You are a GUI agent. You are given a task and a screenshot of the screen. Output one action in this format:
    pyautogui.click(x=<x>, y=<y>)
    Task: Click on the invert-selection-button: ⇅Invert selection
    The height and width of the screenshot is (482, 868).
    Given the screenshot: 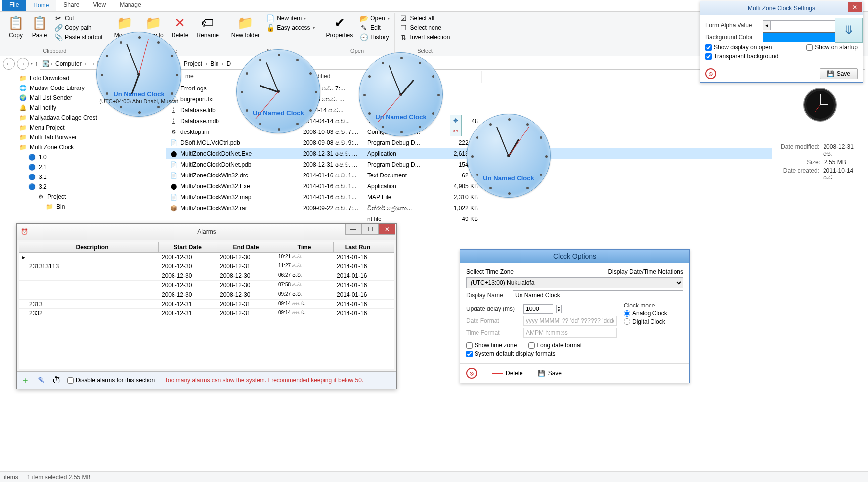 What is the action you would take?
    pyautogui.click(x=425, y=37)
    